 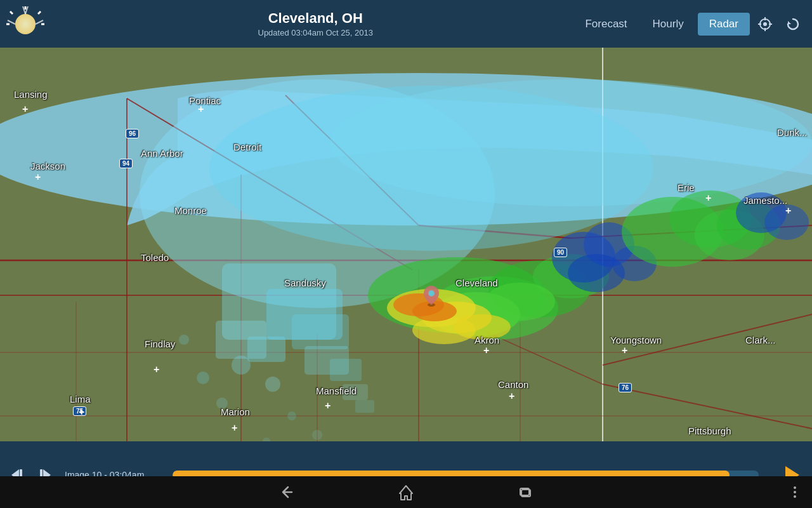 I want to click on cross-jackson: +, so click(x=38, y=177).